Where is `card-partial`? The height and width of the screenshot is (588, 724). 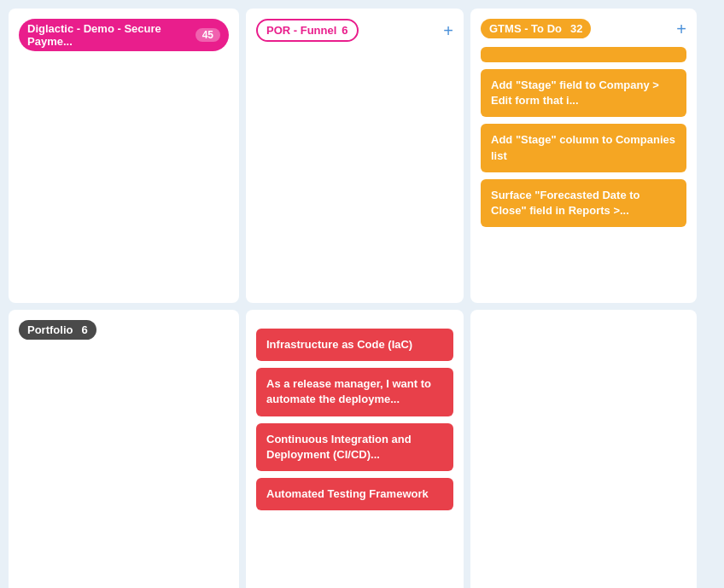
card-partial is located at coordinates (584, 55).